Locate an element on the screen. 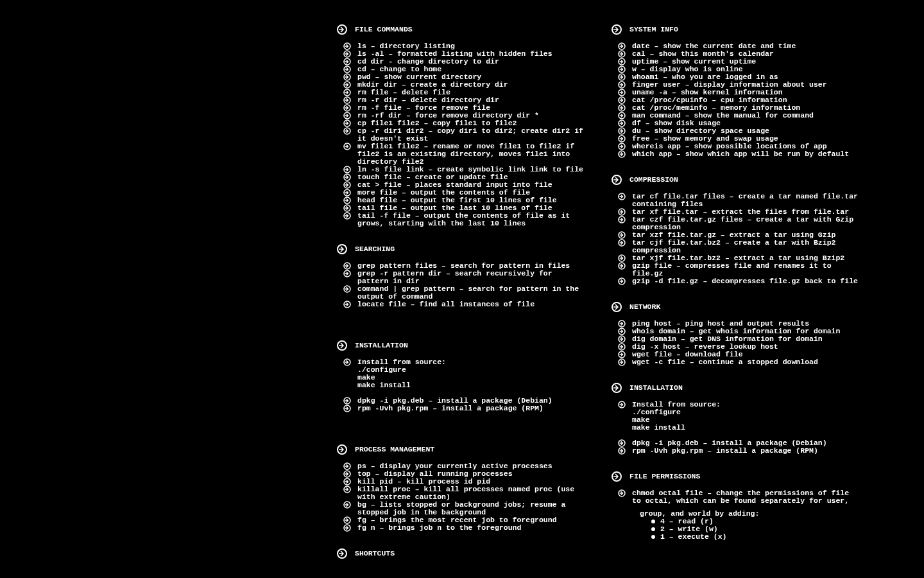  list-item-text: fg n – brings job n to the foreground is located at coordinates (439, 528).